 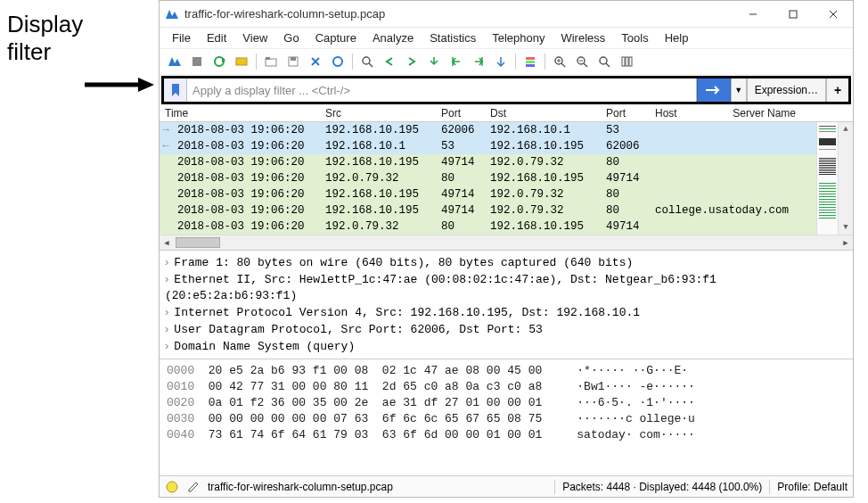 What do you see at coordinates (172, 487) in the screenshot?
I see `expert-info-icon` at bounding box center [172, 487].